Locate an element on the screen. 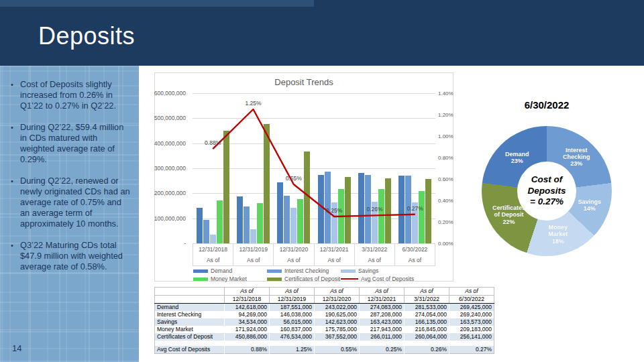  legend-label: Avg Cost of Deposits is located at coordinates (388, 279).